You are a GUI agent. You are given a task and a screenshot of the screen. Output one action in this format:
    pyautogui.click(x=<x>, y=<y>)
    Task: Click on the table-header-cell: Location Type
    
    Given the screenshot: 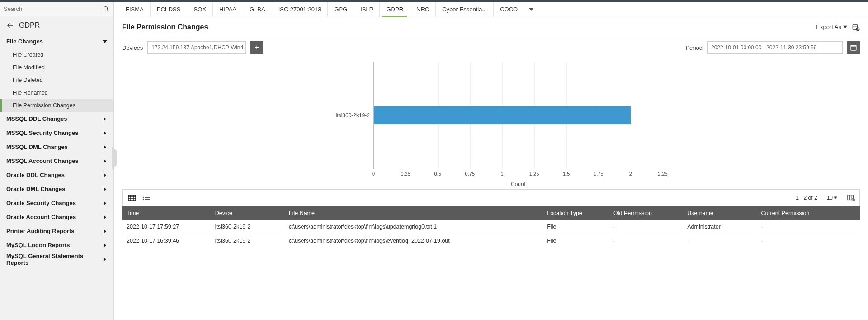 What is the action you would take?
    pyautogui.click(x=576, y=213)
    